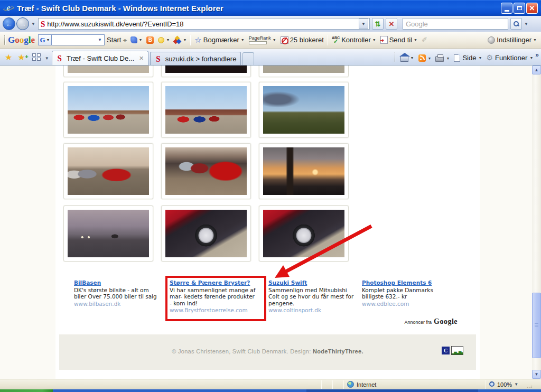 The height and width of the screenshot is (392, 541). I want to click on custom-button-blue: ▼, so click(136, 40).